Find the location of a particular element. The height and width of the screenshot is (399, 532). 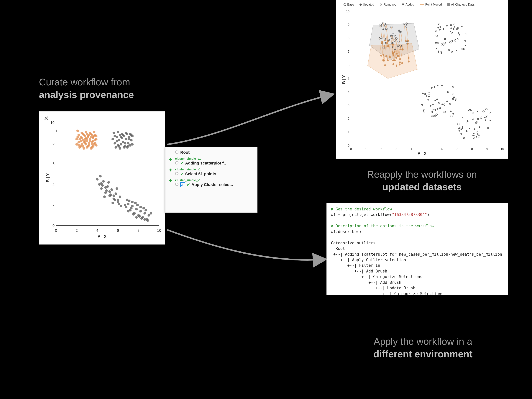

plot-area: ✕✕✕✕✕✕✕✕✕✕✕✕✕✕✕✕✕✕✕✕✕✕✕✕✕✕✕✕✕✕✕✕✕✕✕✕✕✕✕✕… is located at coordinates (427, 79).